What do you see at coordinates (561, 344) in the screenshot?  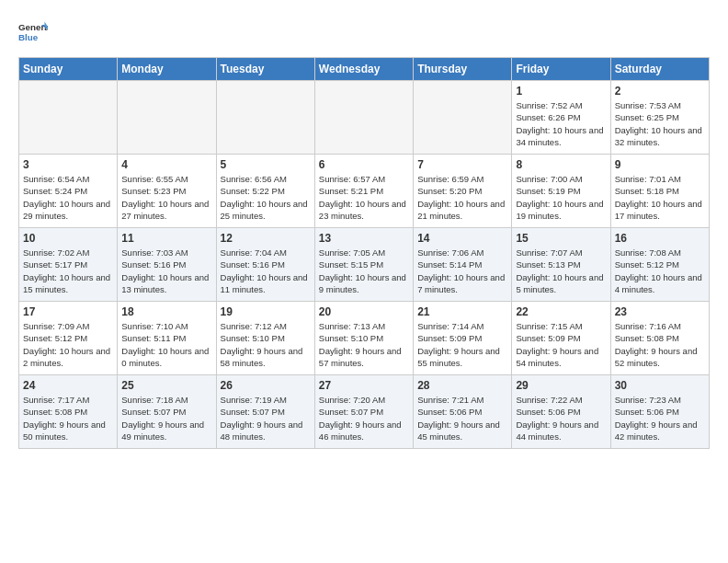 I see `day-info: Sunrise: 7:15 AM Sunset: 5:09 PM Dayligh…` at bounding box center [561, 344].